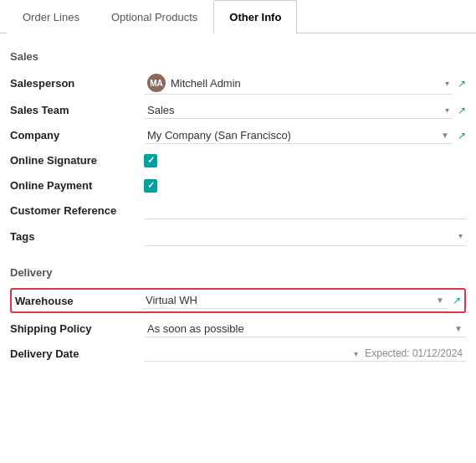 This screenshot has height=463, width=476. What do you see at coordinates (447, 84) in the screenshot?
I see `salesperson-dropdown-icon: ▾` at bounding box center [447, 84].